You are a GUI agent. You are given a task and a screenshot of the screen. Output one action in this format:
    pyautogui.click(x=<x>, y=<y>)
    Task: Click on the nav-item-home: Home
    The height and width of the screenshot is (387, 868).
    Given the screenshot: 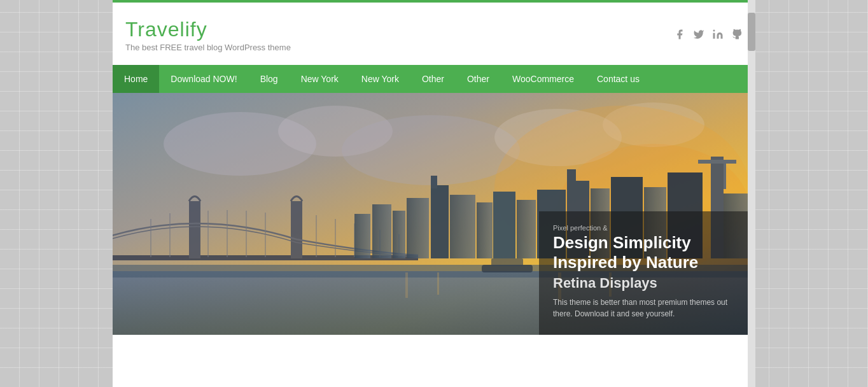 What is the action you would take?
    pyautogui.click(x=136, y=79)
    